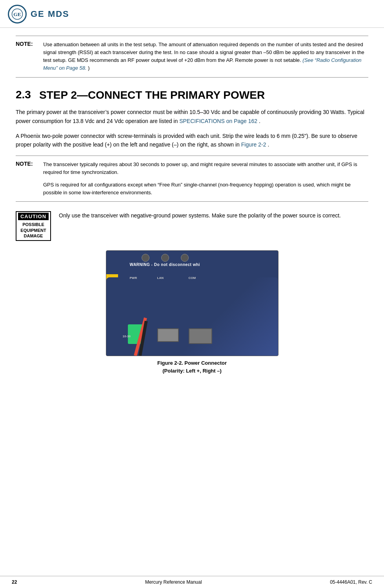  What do you see at coordinates (29, 44) in the screenshot?
I see `note-label-1: NOTE:` at bounding box center [29, 44].